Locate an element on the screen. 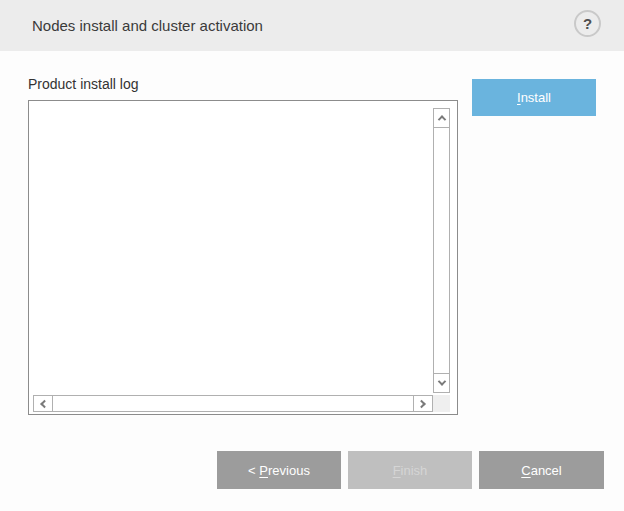  scroll-up-button is located at coordinates (442, 118).